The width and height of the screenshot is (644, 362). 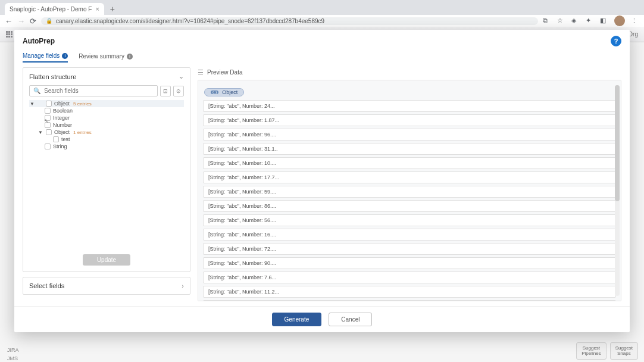 What do you see at coordinates (224, 92) in the screenshot?
I see `object-pill: {_} Object` at bounding box center [224, 92].